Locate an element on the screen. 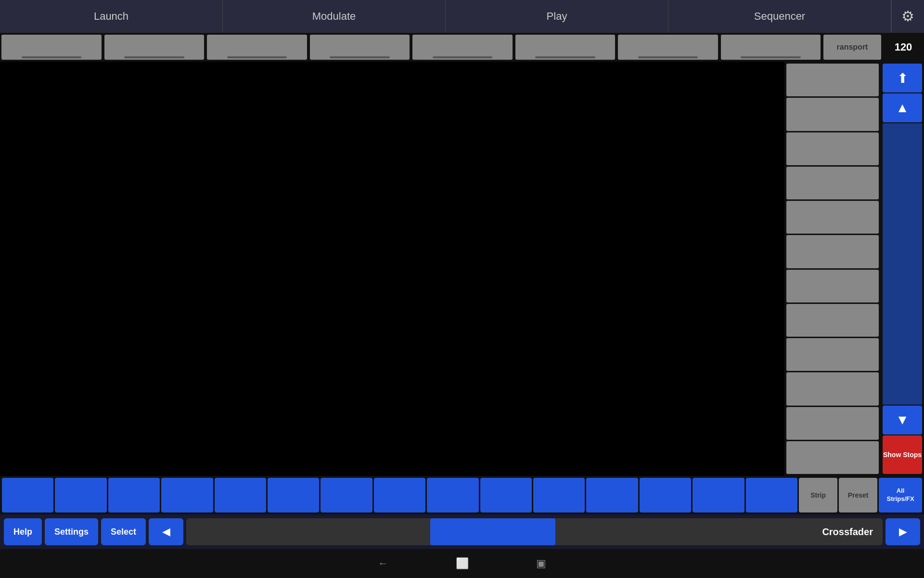 This screenshot has height=578, width=924. all-strips-fx-button: AllStrips/FX is located at coordinates (900, 495).